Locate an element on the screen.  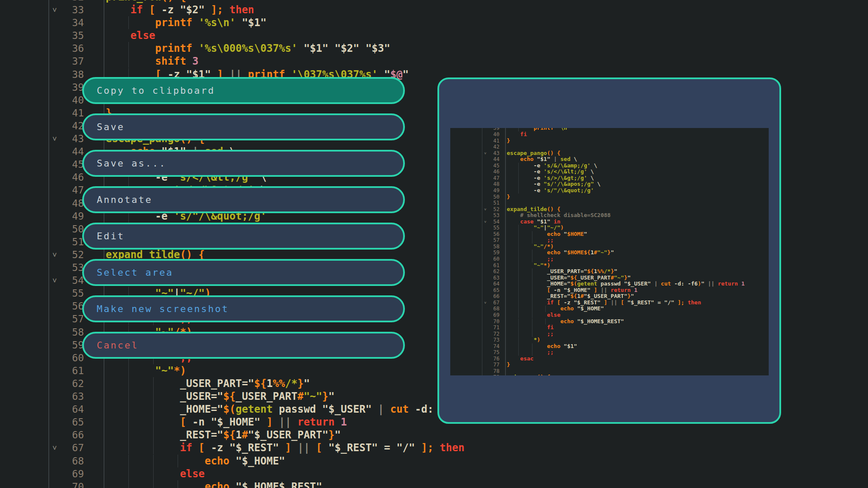
code-line: 55 "~"|"~/") is located at coordinates (609, 228).